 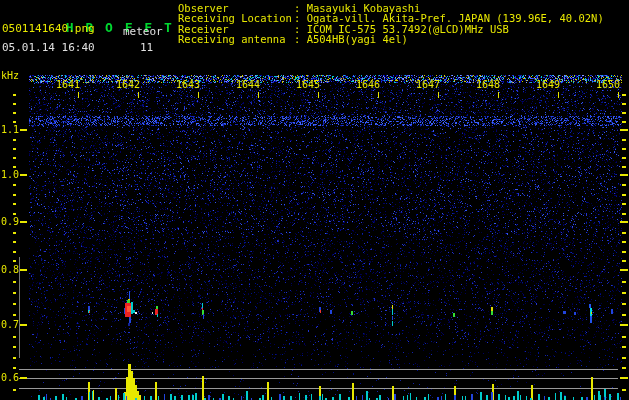 What do you see at coordinates (236, 40) in the screenshot?
I see `info-label: Receiving antenna` at bounding box center [236, 40].